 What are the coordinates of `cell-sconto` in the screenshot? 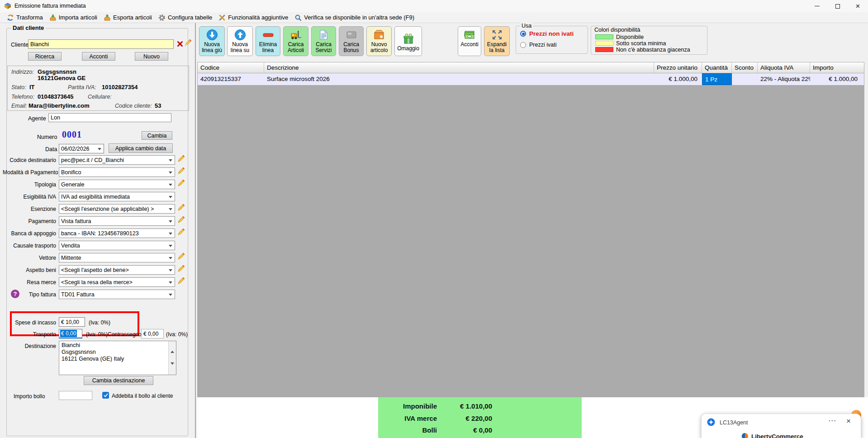 It's located at (745, 79).